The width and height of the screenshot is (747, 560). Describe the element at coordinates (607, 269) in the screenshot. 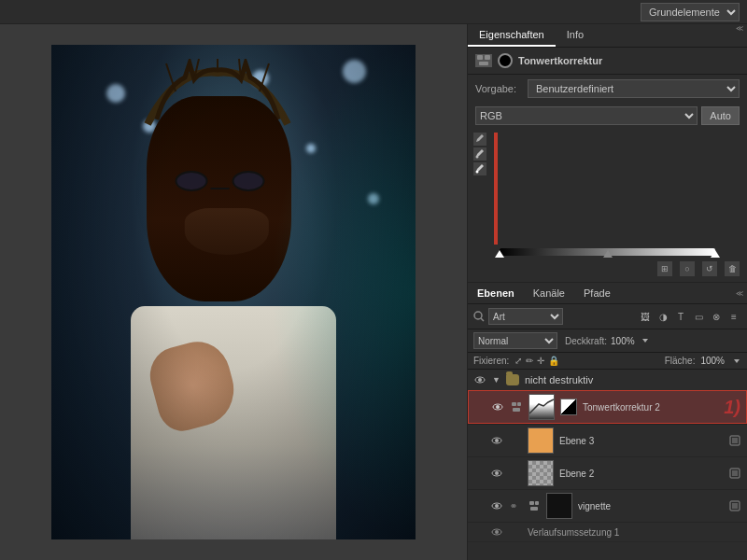

I see `hist-controls: ⊞ ○ ↺ 🗑` at that location.